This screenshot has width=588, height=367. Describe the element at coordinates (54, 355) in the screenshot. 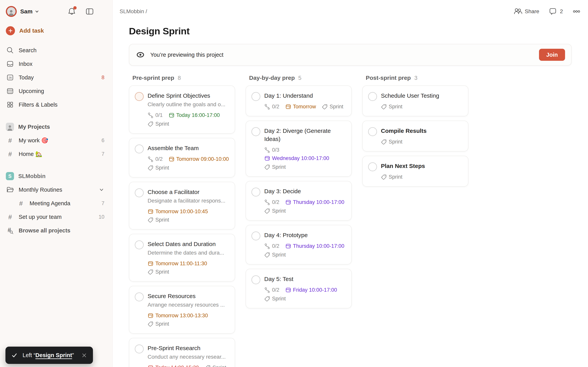

I see `toast-project-link: Design Sprint` at that location.